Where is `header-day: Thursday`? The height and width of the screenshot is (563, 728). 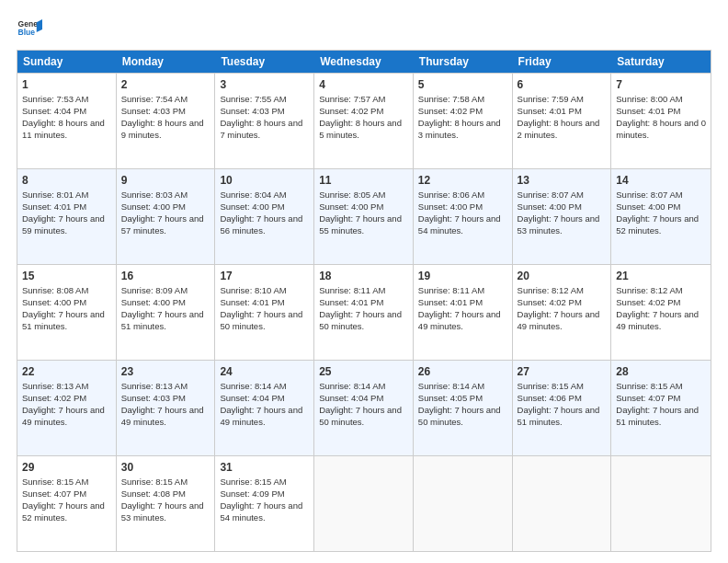 header-day: Thursday is located at coordinates (463, 62).